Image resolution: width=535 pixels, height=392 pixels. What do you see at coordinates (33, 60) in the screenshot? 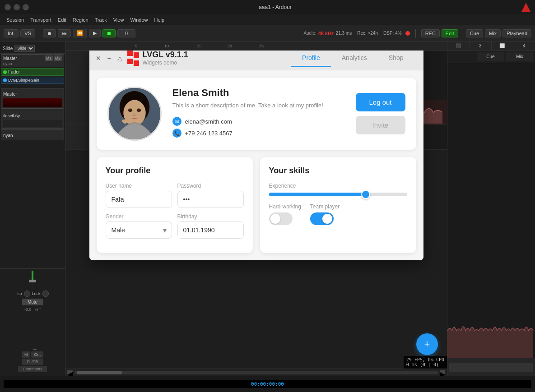
I see `master-track-item: Master Ø1 Ø2 nyan` at bounding box center [33, 60].